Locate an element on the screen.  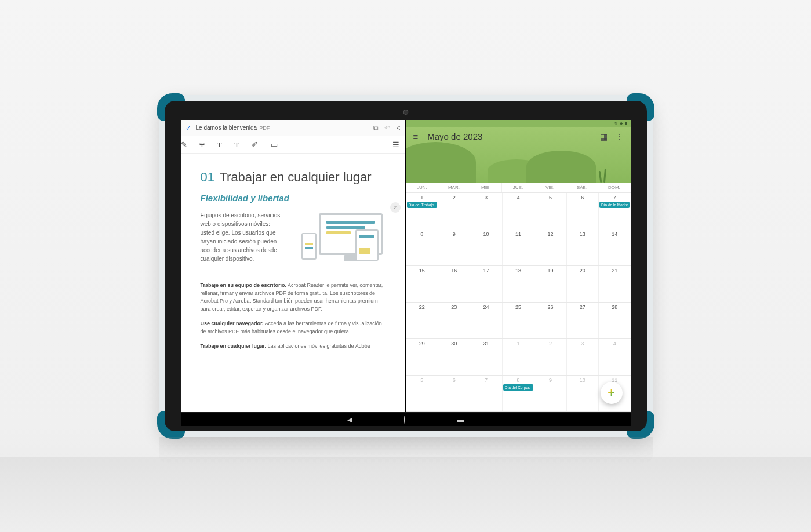
share-icon: < is located at coordinates (398, 128).